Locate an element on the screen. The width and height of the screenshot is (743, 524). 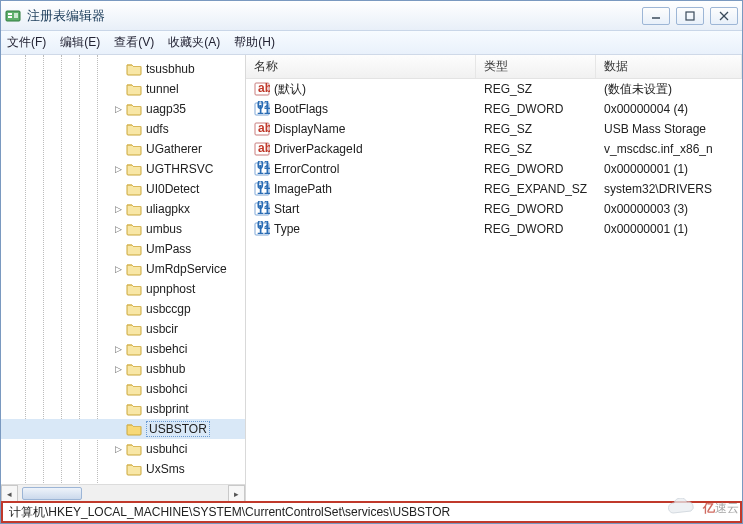
scroll-track is located at coordinates (123, 493).